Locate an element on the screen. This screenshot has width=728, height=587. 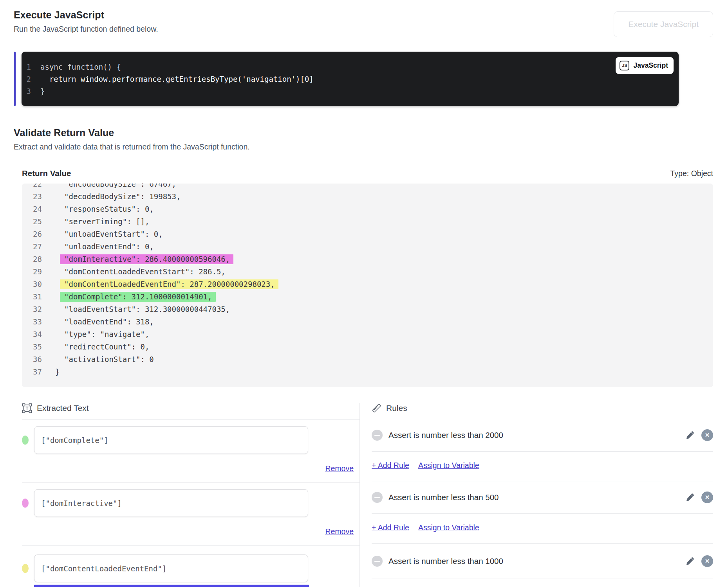
page-subtitle: Run the JavaScript function defined belo… is located at coordinates (363, 29).